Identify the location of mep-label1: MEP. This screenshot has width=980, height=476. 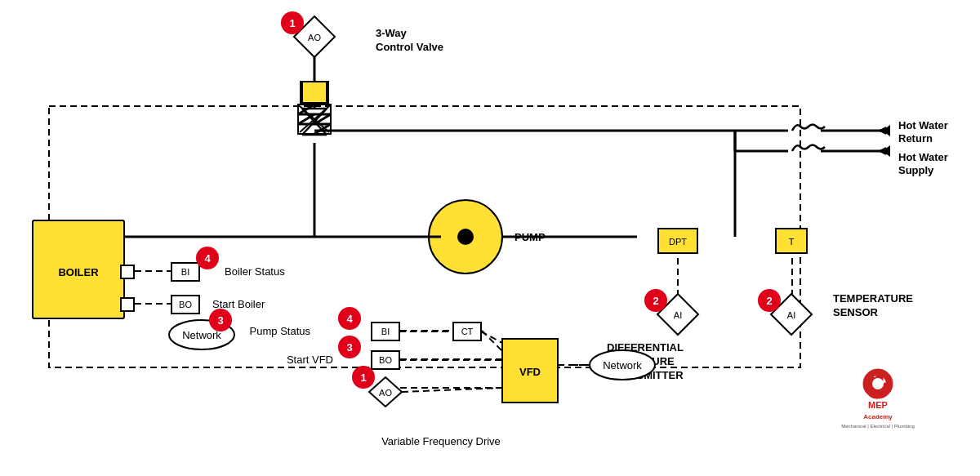
(878, 405).